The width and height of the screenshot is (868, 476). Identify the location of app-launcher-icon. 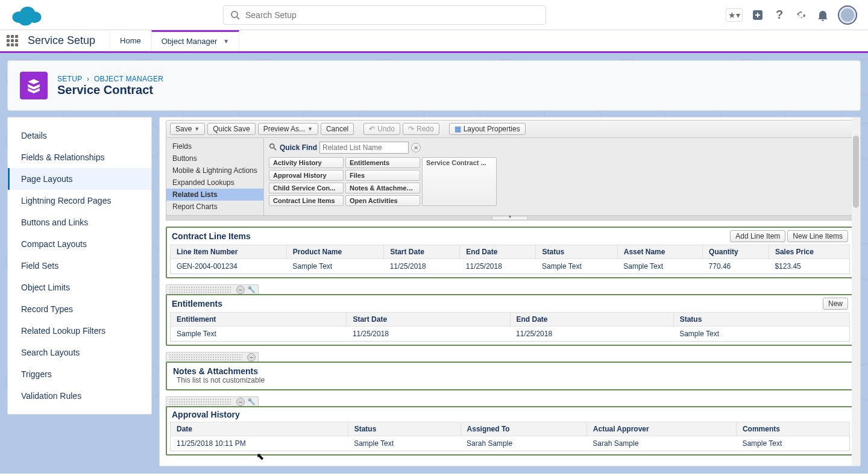
(12, 41).